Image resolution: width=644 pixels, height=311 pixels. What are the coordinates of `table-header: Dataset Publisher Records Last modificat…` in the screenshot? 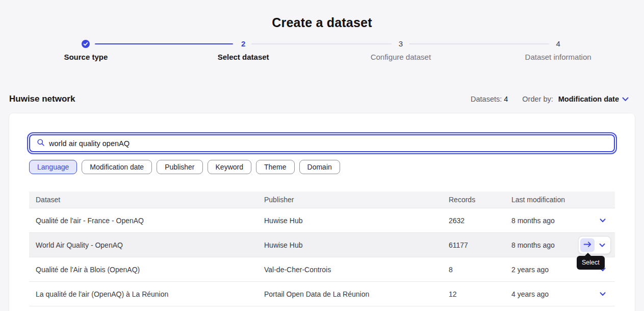 It's located at (322, 200).